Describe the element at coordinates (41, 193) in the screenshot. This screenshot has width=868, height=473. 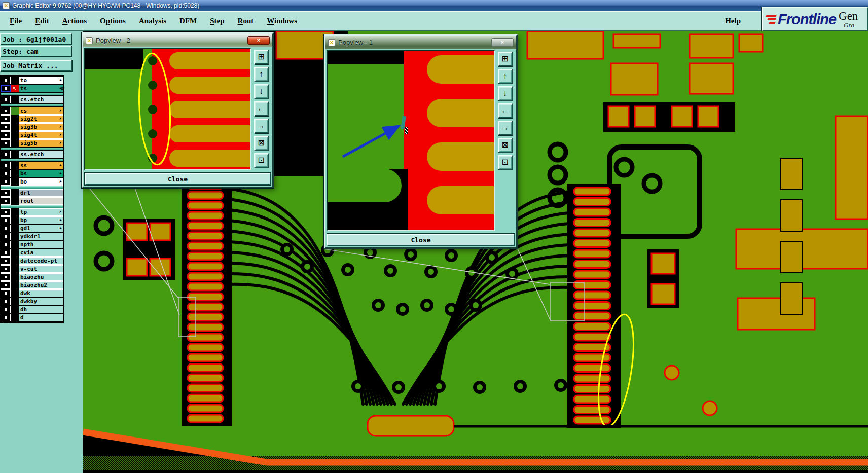
I see `layer-name: drl` at that location.